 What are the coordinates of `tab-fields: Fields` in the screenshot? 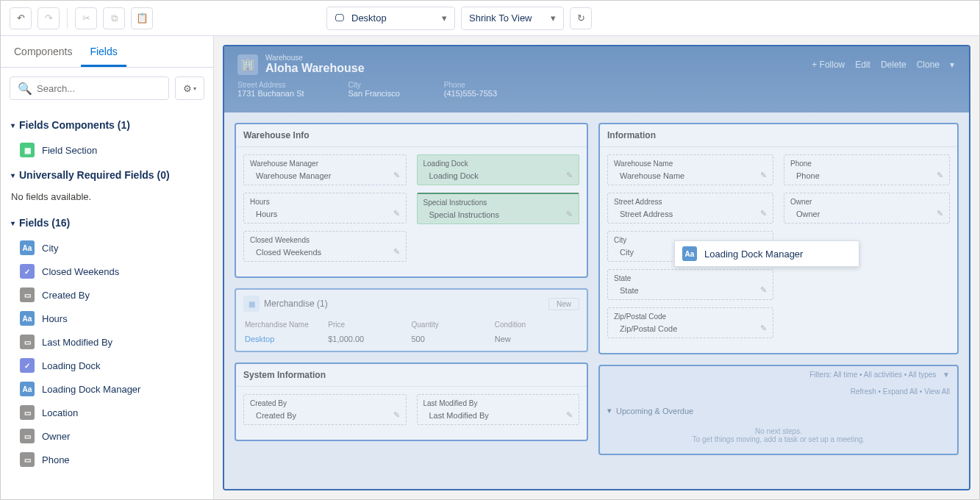 It's located at (103, 51).